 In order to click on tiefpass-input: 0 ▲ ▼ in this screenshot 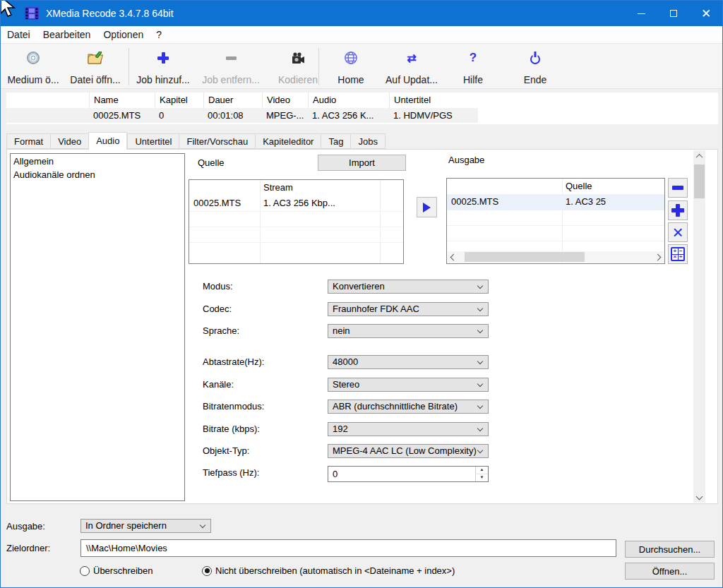, I will do `click(408, 474)`.